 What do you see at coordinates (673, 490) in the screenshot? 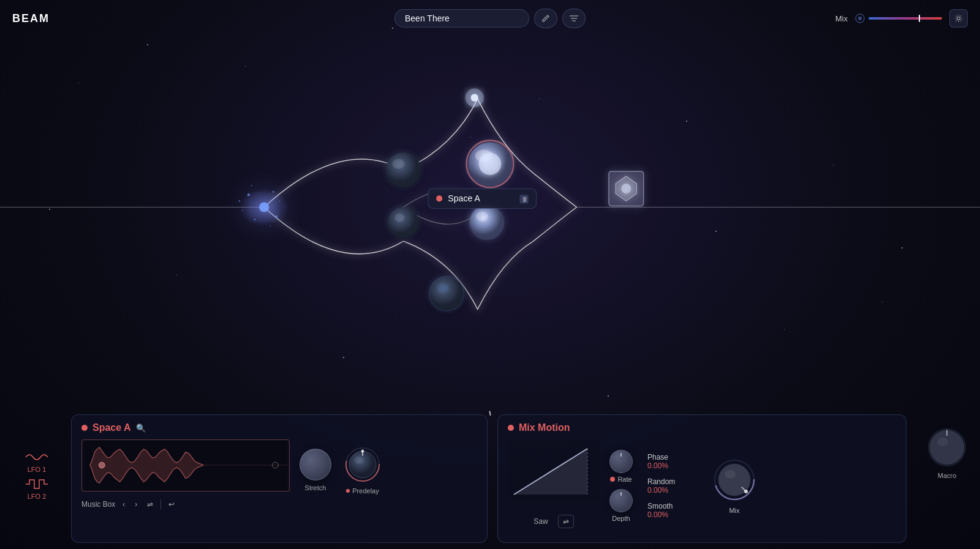
I see `random-value: 0.00%` at bounding box center [673, 490].